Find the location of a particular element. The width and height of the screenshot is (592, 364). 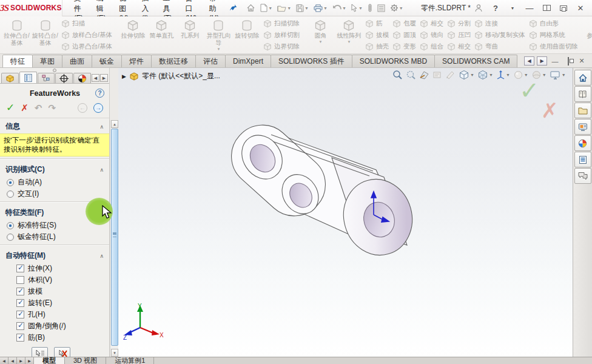

combine-button: 组合 is located at coordinates (432, 46).